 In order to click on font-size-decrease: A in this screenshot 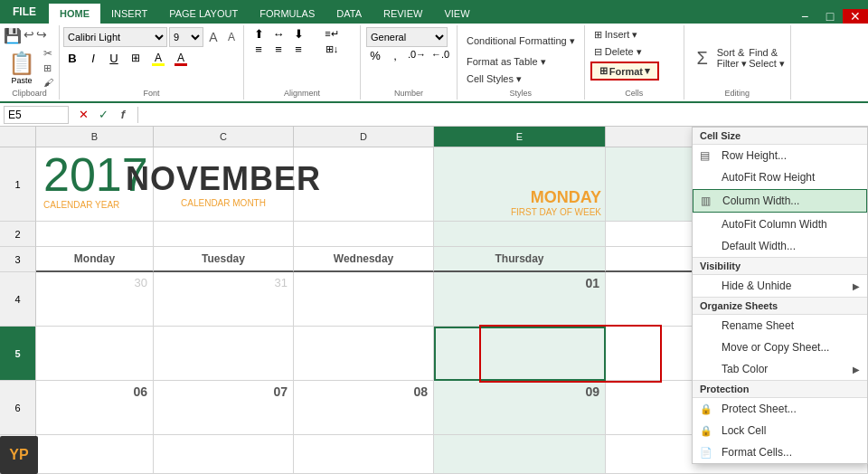, I will do `click(231, 37)`.